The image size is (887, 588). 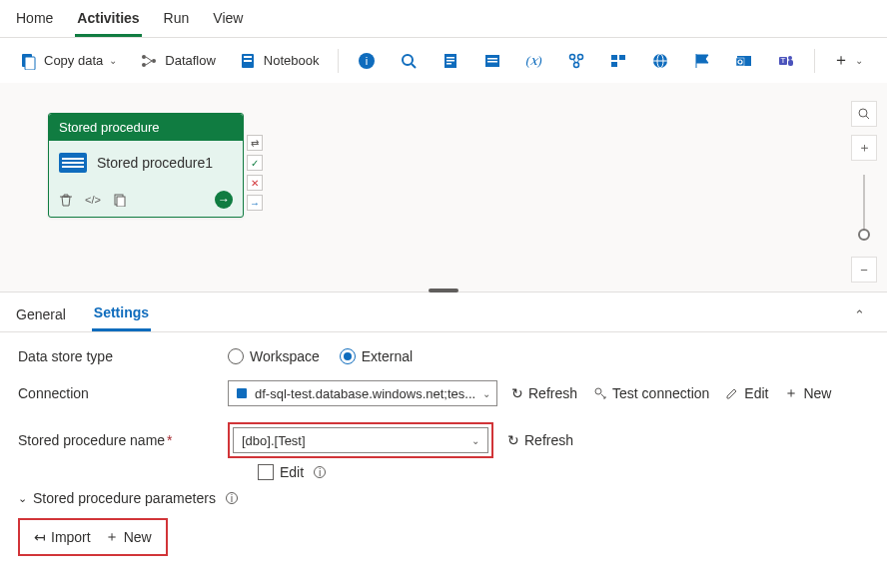 What do you see at coordinates (376, 356) in the screenshot?
I see `radio-external: External` at bounding box center [376, 356].